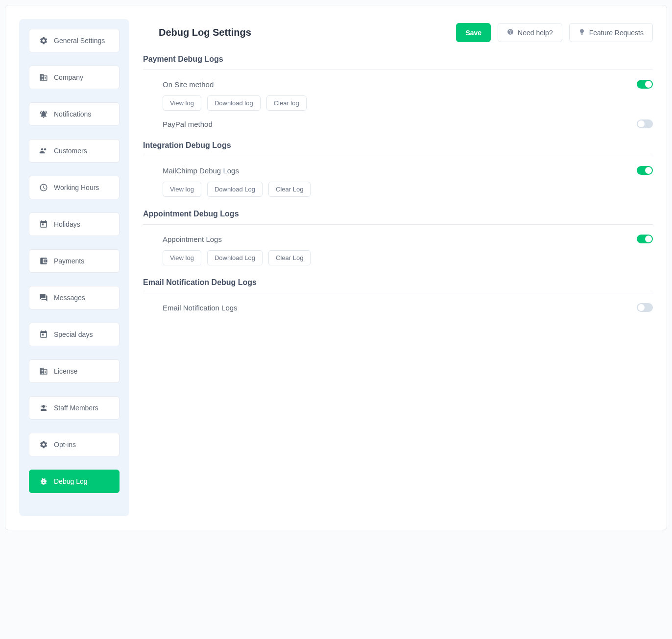  I want to click on lightbulb-icon, so click(582, 32).